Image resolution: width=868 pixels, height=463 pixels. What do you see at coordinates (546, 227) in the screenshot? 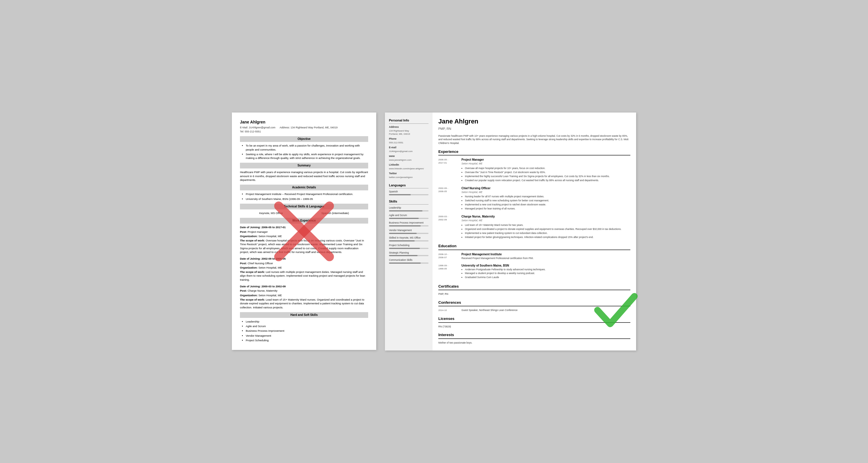
I see `exp-content-2: Charge Nurse, Maternity Seton Hospital, …` at bounding box center [546, 227].